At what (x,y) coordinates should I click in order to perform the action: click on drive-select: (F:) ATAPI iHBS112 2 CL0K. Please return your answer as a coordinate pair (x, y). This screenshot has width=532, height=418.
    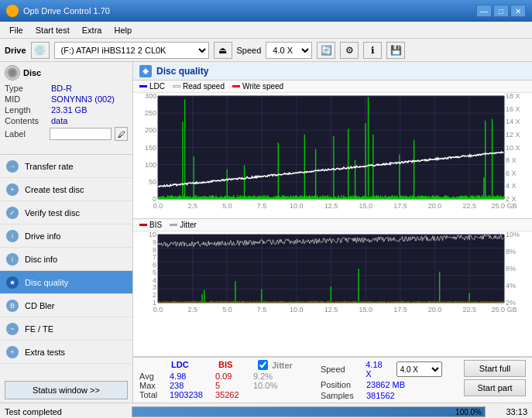
    Looking at the image, I should click on (132, 50).